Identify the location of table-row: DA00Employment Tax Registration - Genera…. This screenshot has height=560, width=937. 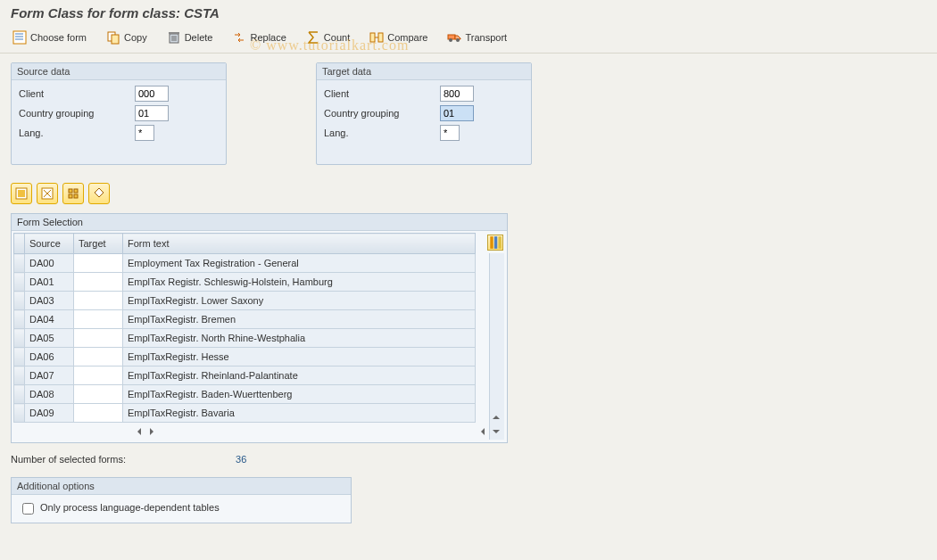
(245, 264).